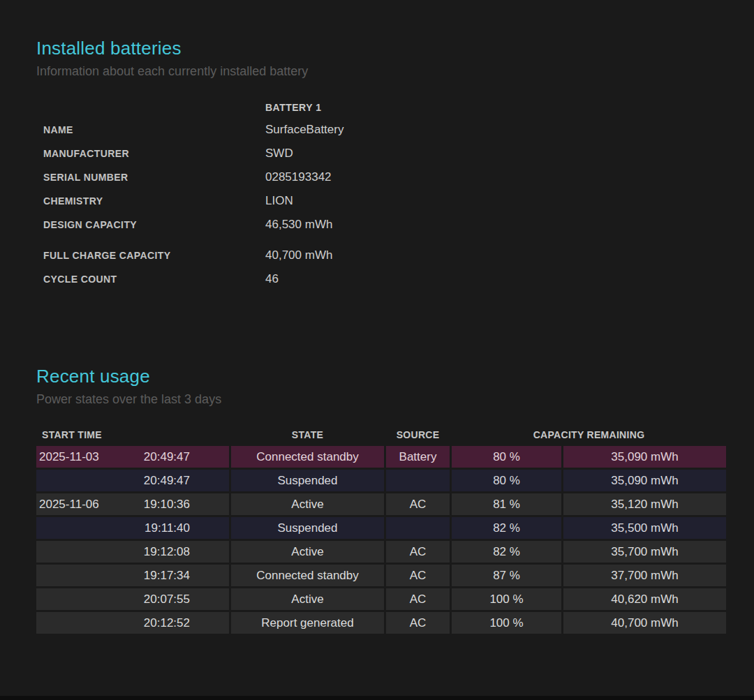  Describe the element at coordinates (381, 528) in the screenshot. I see `usage-table-row: 19:11:40 Suspended 82 % 35,500 mWh` at that location.